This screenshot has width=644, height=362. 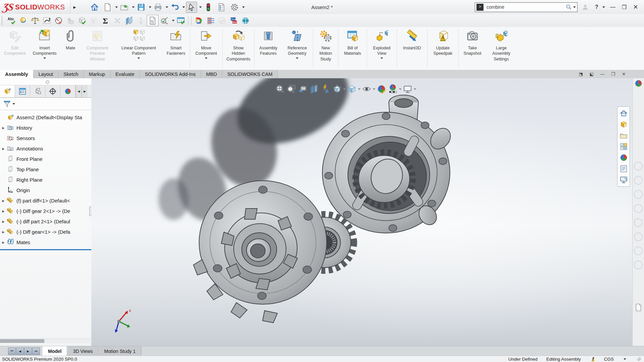 What do you see at coordinates (14, 104) in the screenshot?
I see `filter-dropdown-caret` at bounding box center [14, 104].